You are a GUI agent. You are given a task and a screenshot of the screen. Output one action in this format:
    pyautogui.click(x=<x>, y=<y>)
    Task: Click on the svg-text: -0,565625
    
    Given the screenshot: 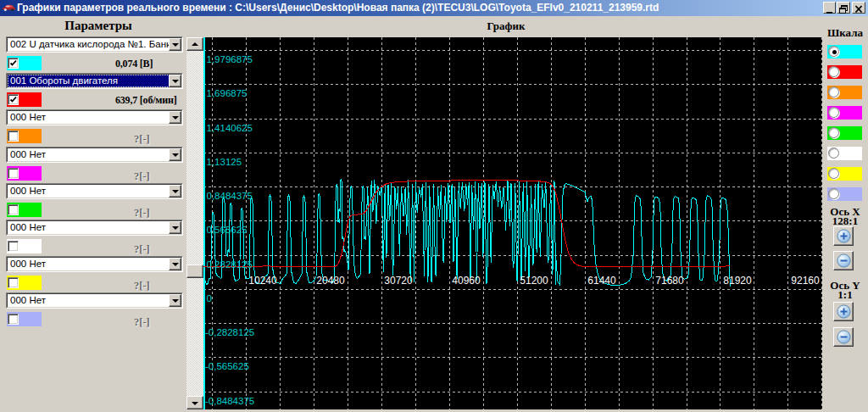 What is the action you would take?
    pyautogui.click(x=227, y=366)
    